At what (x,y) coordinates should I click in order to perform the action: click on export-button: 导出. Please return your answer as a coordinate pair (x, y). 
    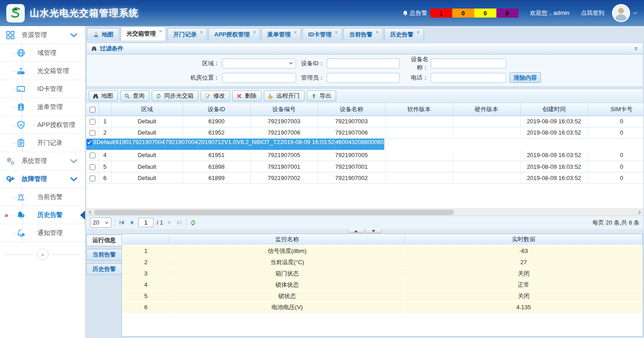
    Looking at the image, I should click on (321, 96).